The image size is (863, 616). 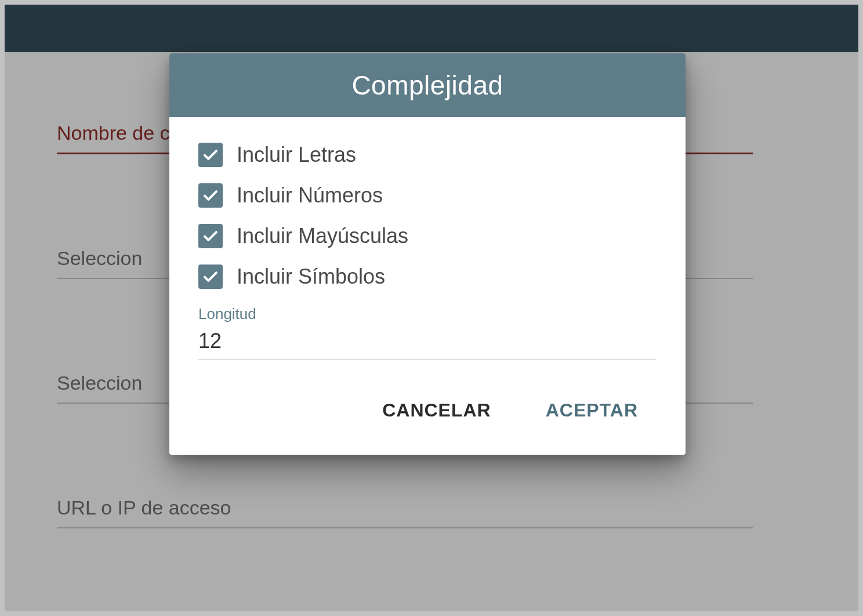 What do you see at coordinates (310, 195) in the screenshot?
I see `option-label: Incluir Números` at bounding box center [310, 195].